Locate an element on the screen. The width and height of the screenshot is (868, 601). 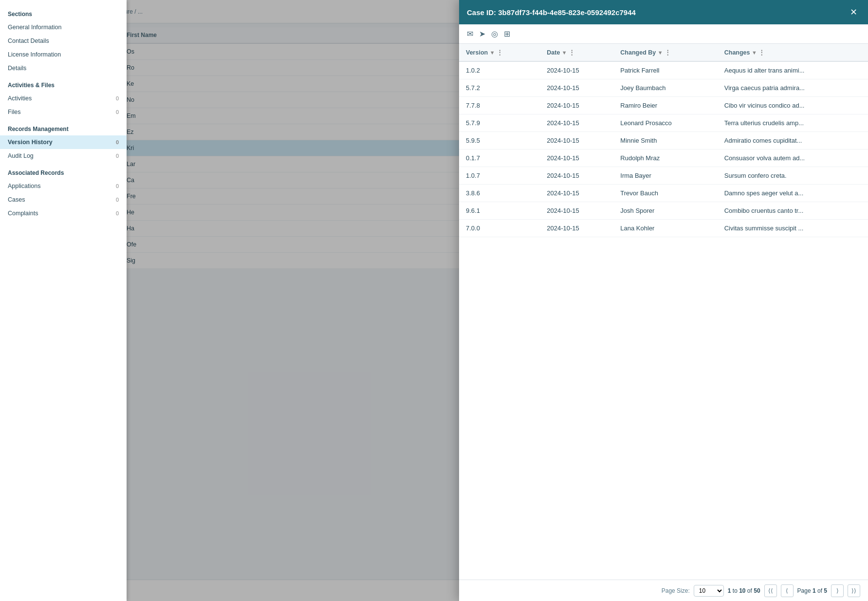
version-table-row: 9.6.1 2024-10-15 Josh Sporer Combibo cru… is located at coordinates (664, 211).